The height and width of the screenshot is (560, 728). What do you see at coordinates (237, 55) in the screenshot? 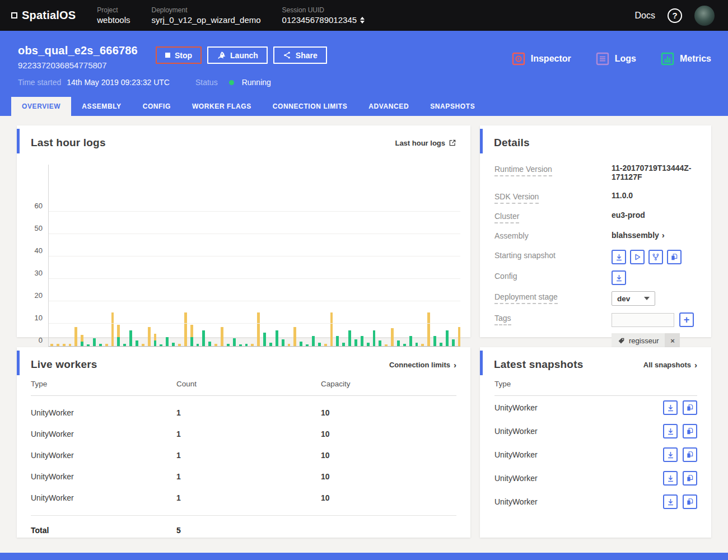
I see `launch-button: Launch` at bounding box center [237, 55].